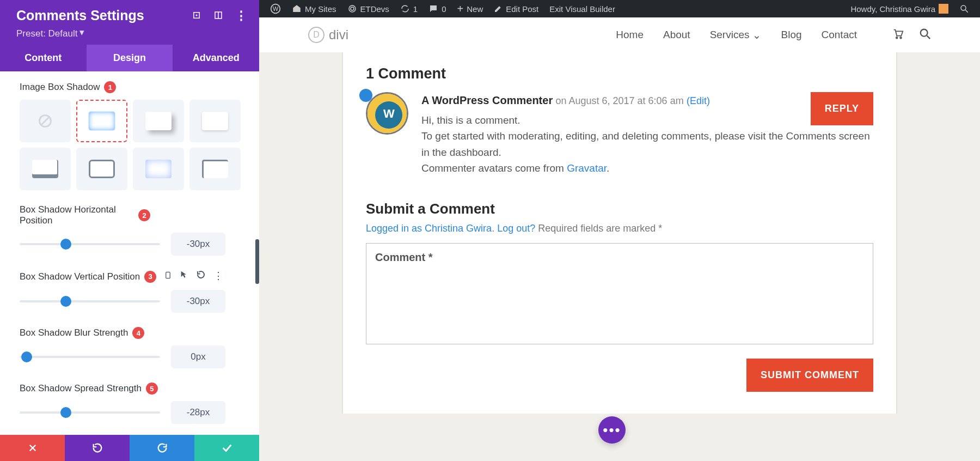 The width and height of the screenshot is (980, 461). Describe the element at coordinates (184, 277) in the screenshot. I see `hover-icon` at that location.